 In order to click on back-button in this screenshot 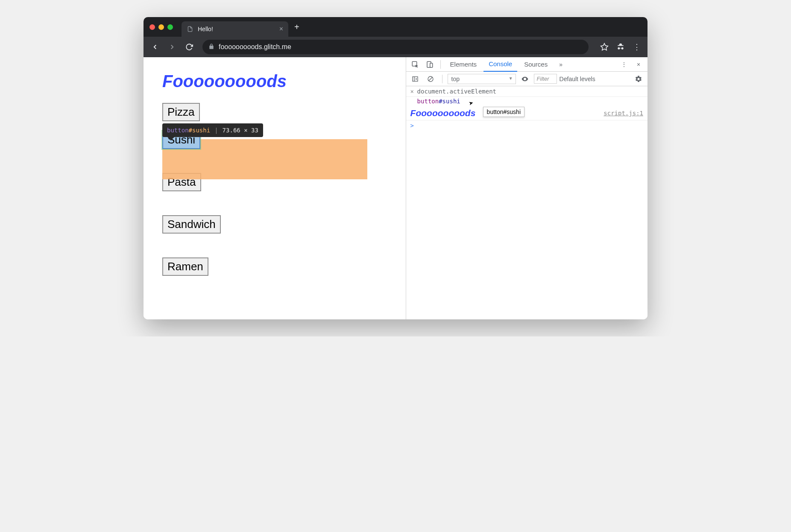, I will do `click(155, 47)`.